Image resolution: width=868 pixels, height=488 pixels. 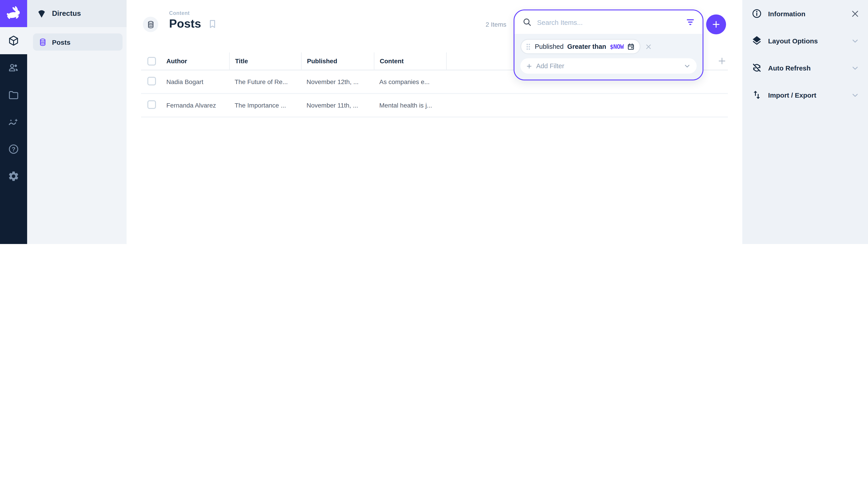 What do you see at coordinates (78, 42) in the screenshot?
I see `nav-item-posts: Posts` at bounding box center [78, 42].